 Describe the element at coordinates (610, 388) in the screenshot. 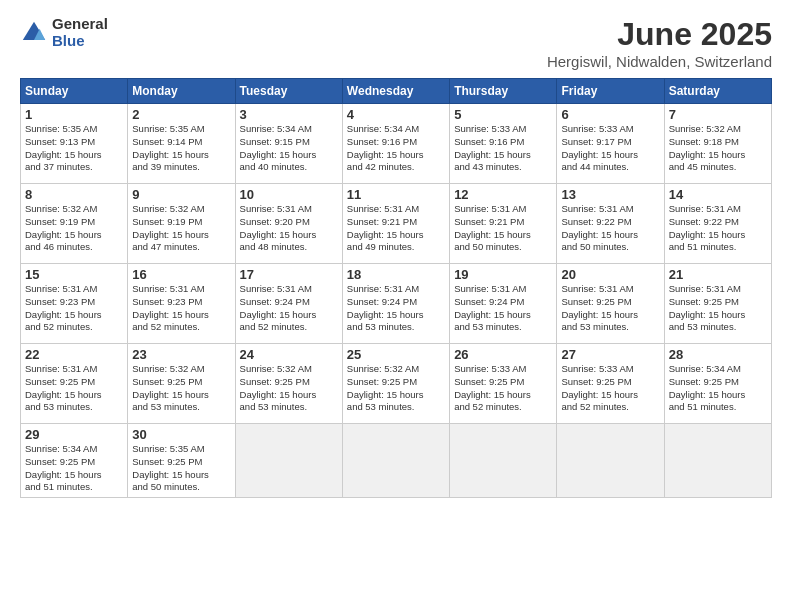

I see `day-info: Sunrise: 5:33 AM Sunset: 9:25 PM Dayligh…` at that location.